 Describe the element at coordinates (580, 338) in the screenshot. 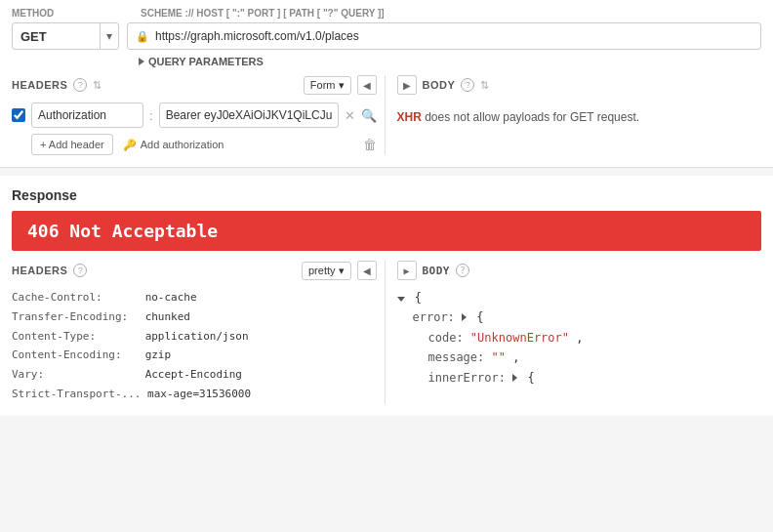

I see `json-line: code: "UnknownError" ,` at that location.